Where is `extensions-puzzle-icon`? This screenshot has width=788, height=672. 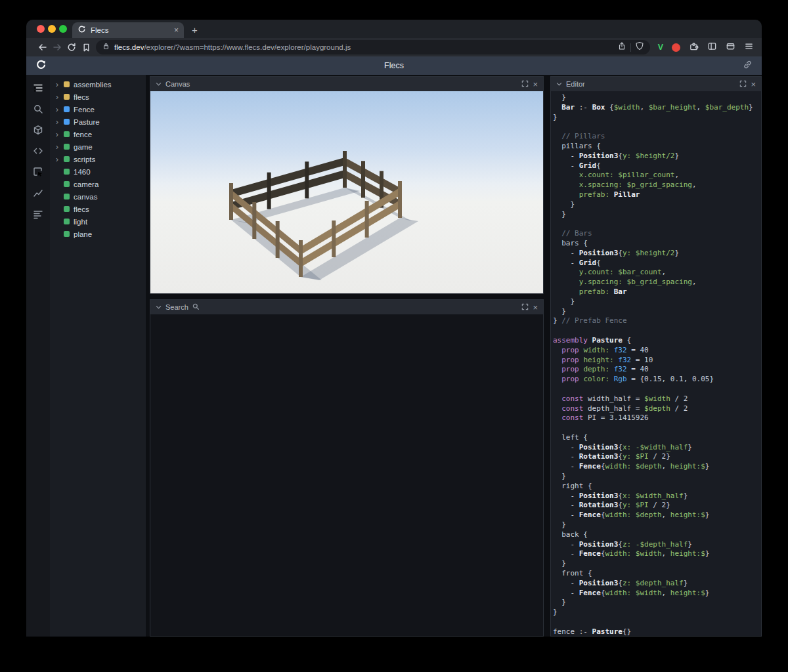
extensions-puzzle-icon is located at coordinates (693, 47).